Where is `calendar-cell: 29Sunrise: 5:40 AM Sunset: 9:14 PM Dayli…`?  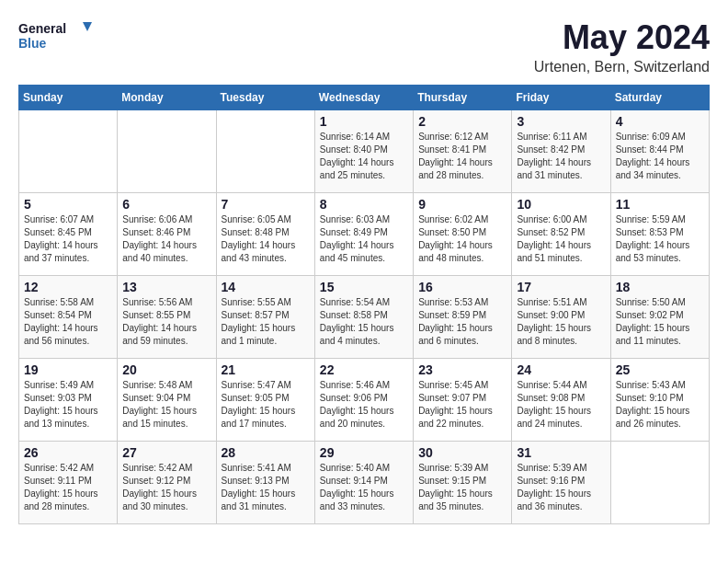 calendar-cell: 29Sunrise: 5:40 AM Sunset: 9:14 PM Dayli… is located at coordinates (364, 483).